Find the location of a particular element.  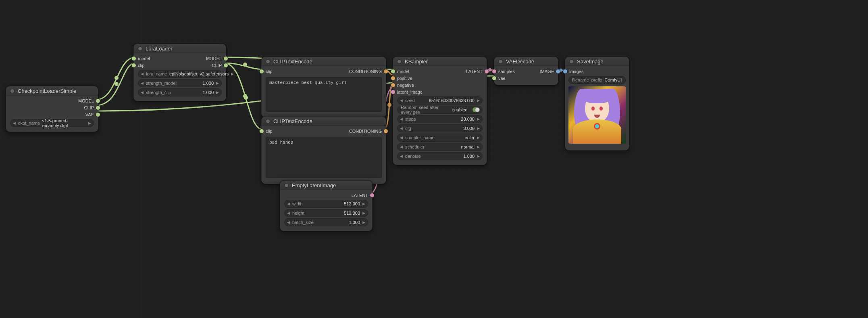

output-port-image is located at coordinates (558, 71).